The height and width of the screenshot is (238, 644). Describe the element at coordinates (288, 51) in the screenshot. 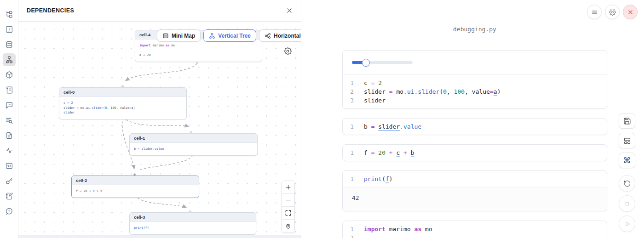

I see `graph-settings-icon` at that location.